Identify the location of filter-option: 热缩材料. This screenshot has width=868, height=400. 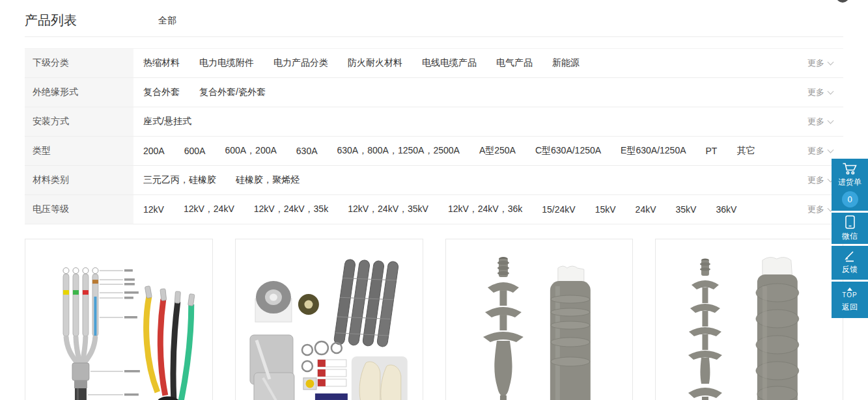
(161, 63).